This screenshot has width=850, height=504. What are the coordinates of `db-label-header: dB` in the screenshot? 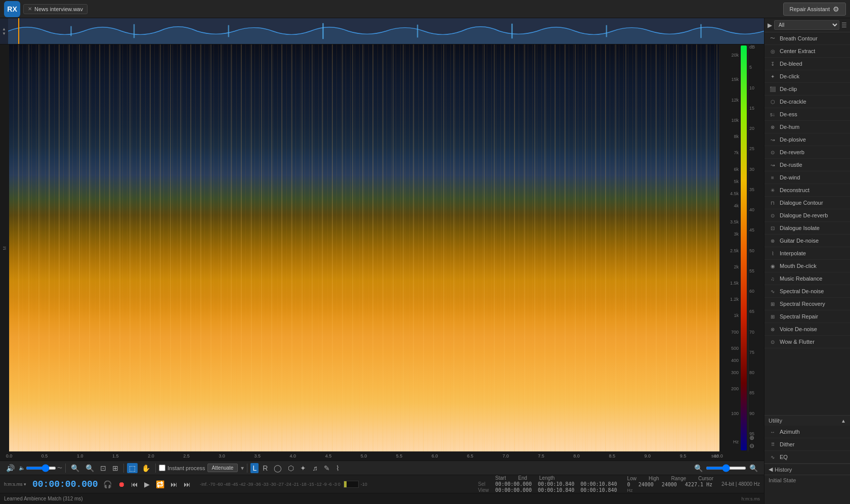 It's located at (752, 47).